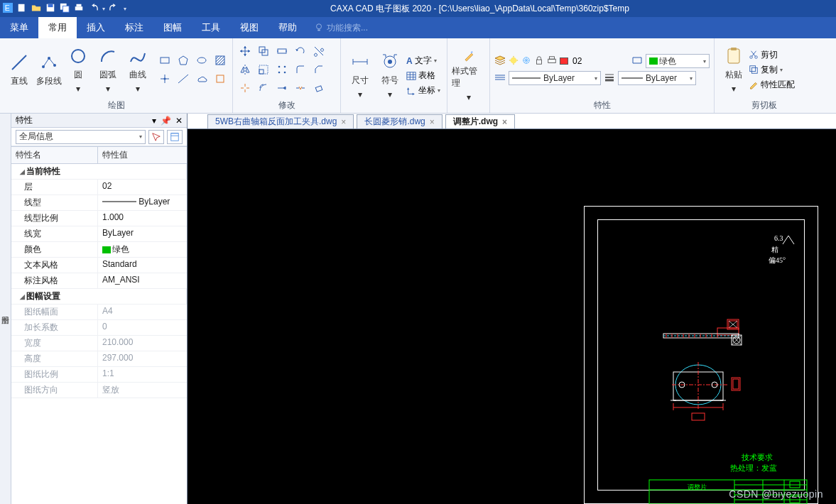 This screenshot has width=836, height=504. What do you see at coordinates (281, 121) in the screenshot?
I see `doc-tab-0: 5WB右曲轴箱反面加工夹具.dwg×` at bounding box center [281, 121].